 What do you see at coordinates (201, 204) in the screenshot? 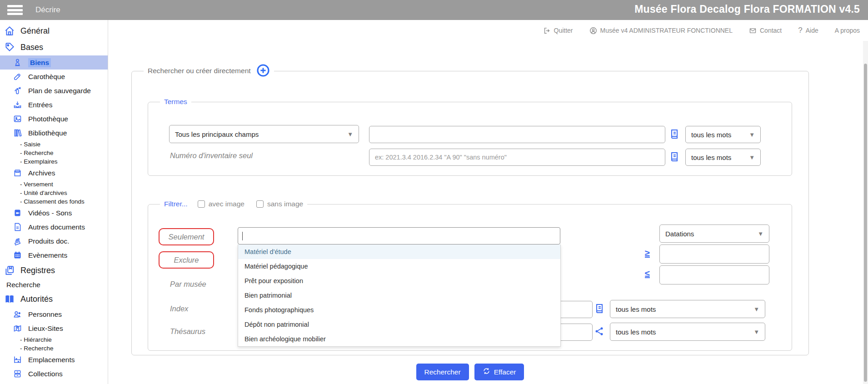
I see `with-image-checkbox` at bounding box center [201, 204].